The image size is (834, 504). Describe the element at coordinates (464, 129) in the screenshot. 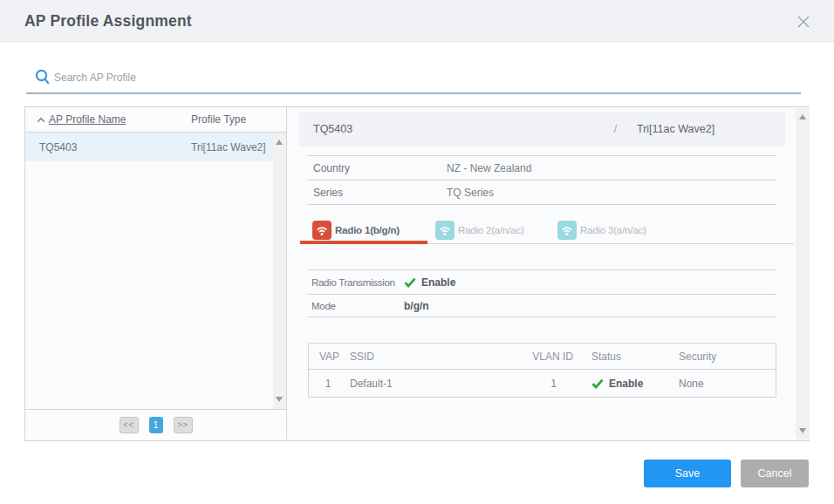

I see `detail-profile-name: TQ5403` at that location.